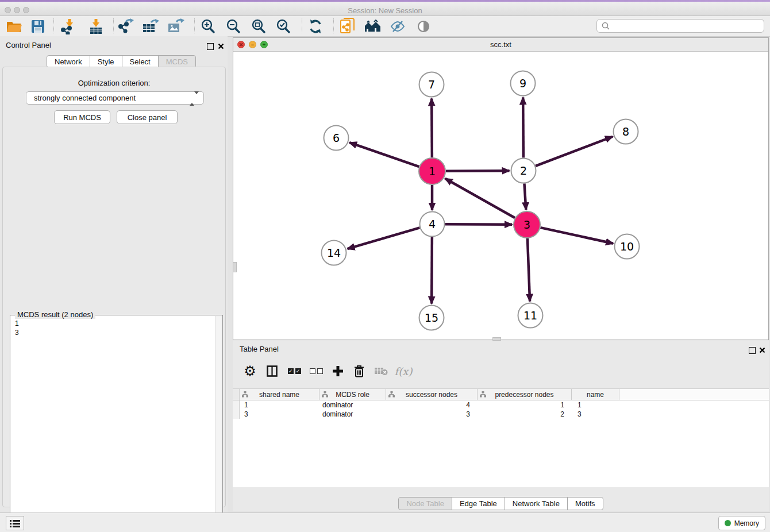  Describe the element at coordinates (501, 405) in the screenshot. I see `table-row: 1dominator411` at that location.